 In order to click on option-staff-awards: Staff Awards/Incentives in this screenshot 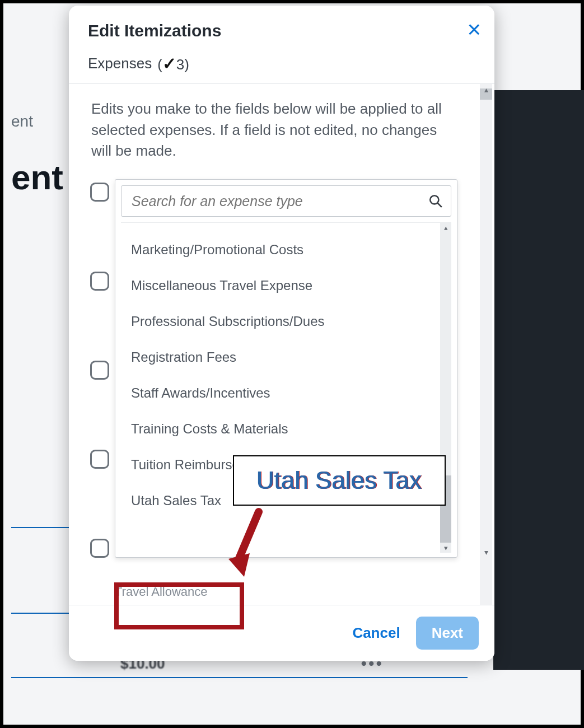, I will do `click(285, 393)`.